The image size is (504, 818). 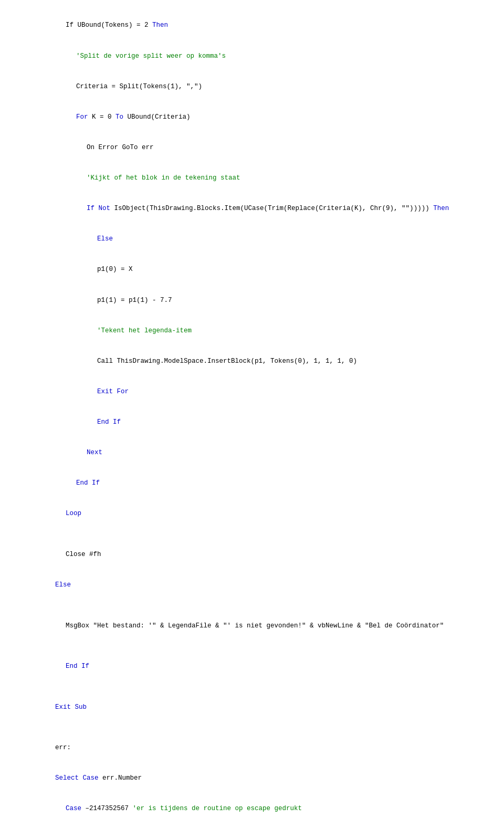 I want to click on code-line: If UBound(Tokens) = 2 Then, so click(x=252, y=26).